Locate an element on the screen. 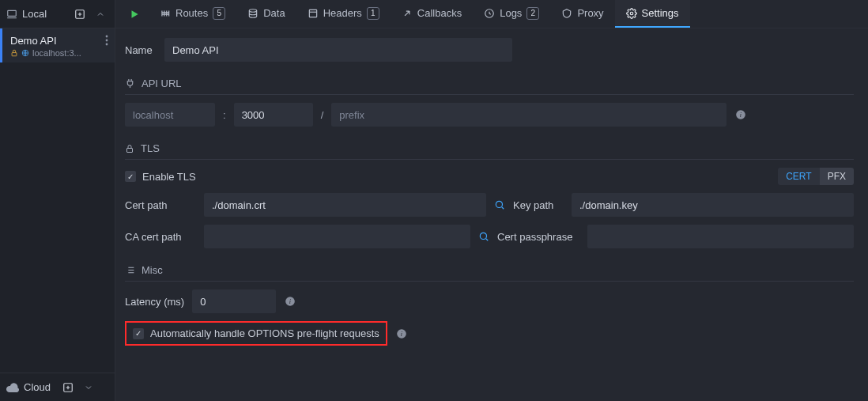 This screenshot has height=401, width=868. tls-header-label: TLS is located at coordinates (150, 149).